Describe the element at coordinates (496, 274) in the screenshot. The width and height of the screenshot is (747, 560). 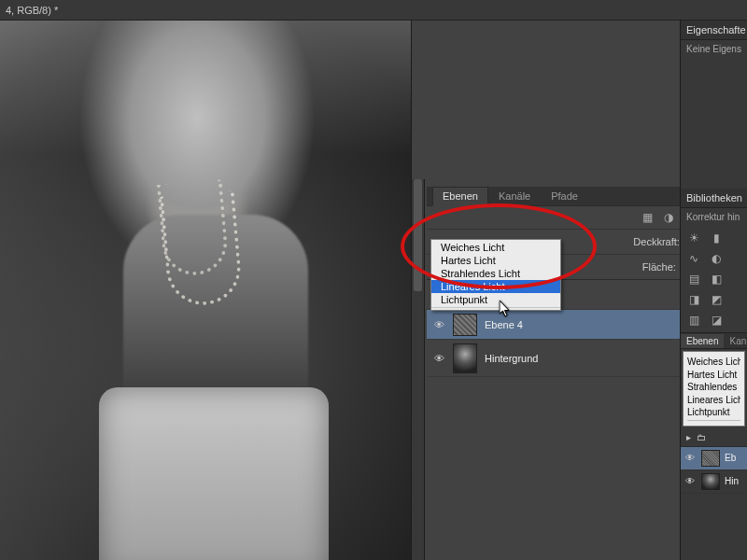
I see `blend-mode-dropdown: Weiches Licht Hartes Licht Strahlendes L…` at that location.